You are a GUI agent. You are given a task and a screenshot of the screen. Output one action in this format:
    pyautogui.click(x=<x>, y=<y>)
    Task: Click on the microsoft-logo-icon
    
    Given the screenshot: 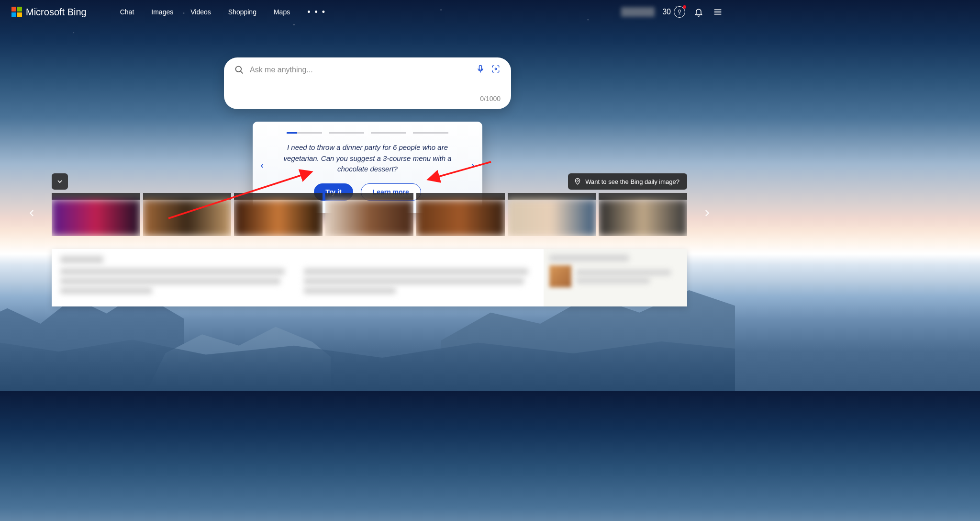 What is the action you would take?
    pyautogui.click(x=17, y=12)
    